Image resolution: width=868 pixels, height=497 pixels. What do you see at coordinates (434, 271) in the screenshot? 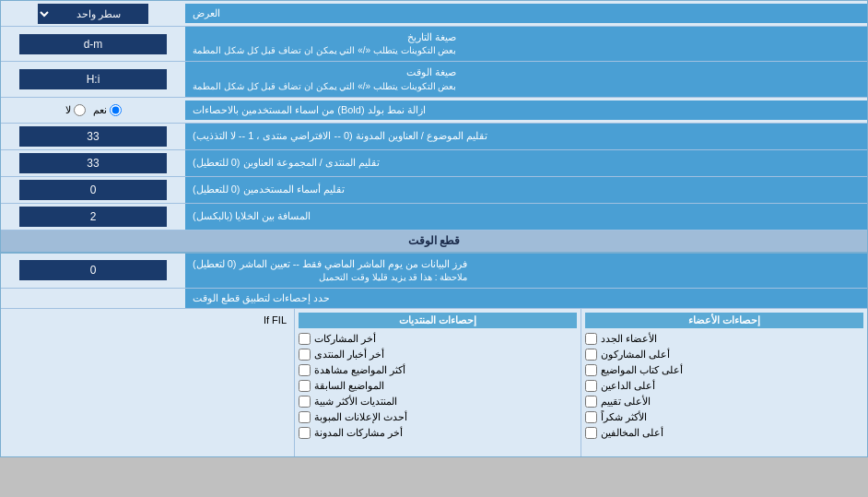
I see `cutoff-days-row: فرز البيانات من يوم الماشر الماضي فقط --…` at bounding box center [434, 271].